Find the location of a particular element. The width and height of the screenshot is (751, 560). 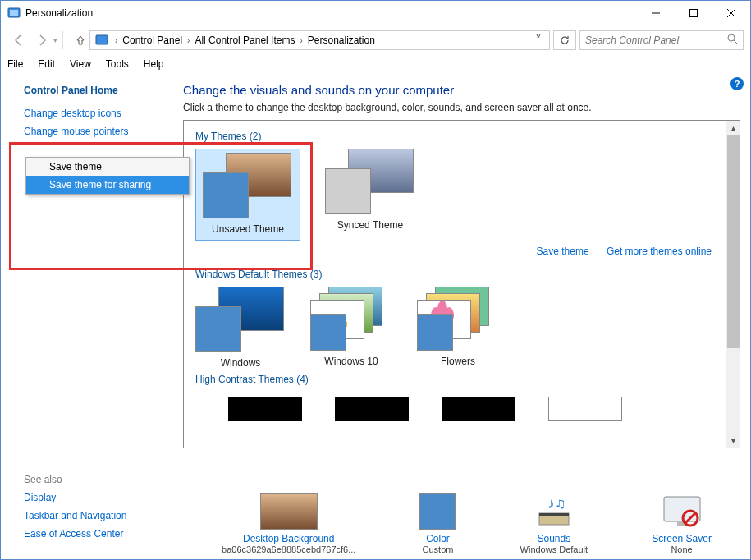

theme-flowers: Flowers is located at coordinates (458, 328).